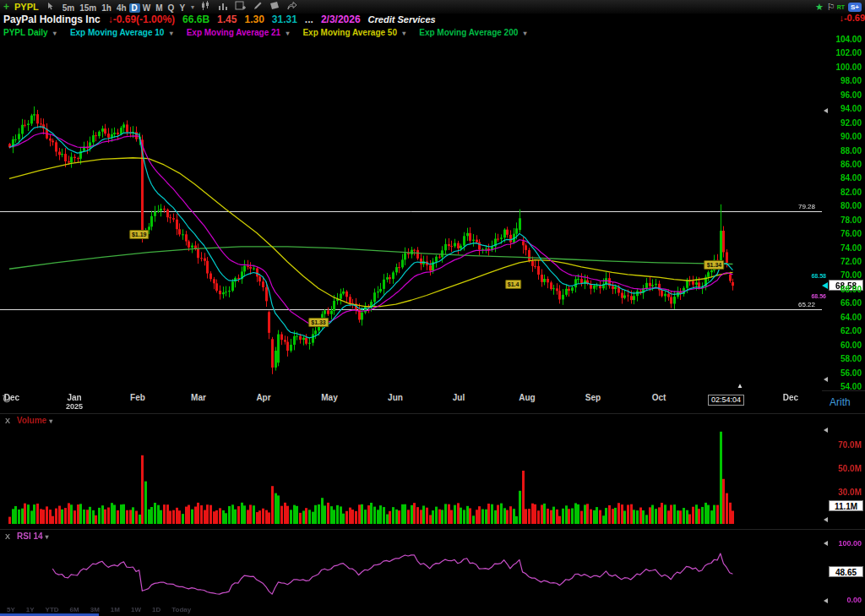  What do you see at coordinates (845, 358) in the screenshot?
I see `price-tick: 58.00` at bounding box center [845, 358].